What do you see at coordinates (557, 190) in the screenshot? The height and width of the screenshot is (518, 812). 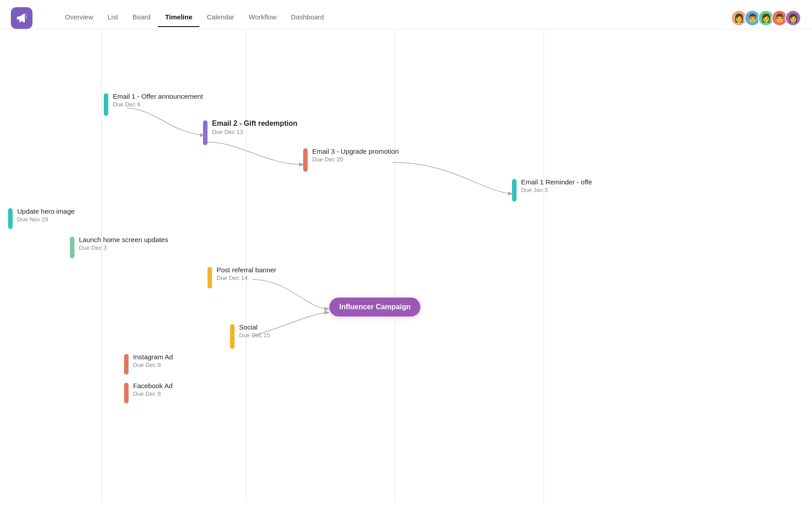 I see `task-due-email1r: Due Jan 3` at bounding box center [557, 190].